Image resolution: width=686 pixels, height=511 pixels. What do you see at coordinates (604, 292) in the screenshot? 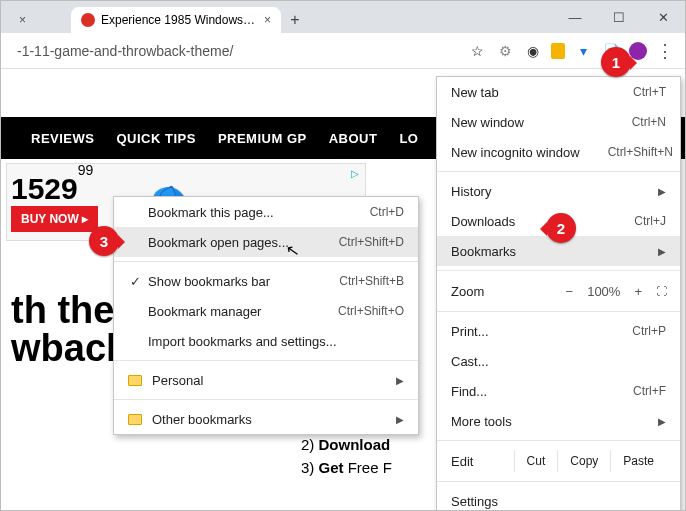
I see `zoom-value: 100%` at bounding box center [604, 292].